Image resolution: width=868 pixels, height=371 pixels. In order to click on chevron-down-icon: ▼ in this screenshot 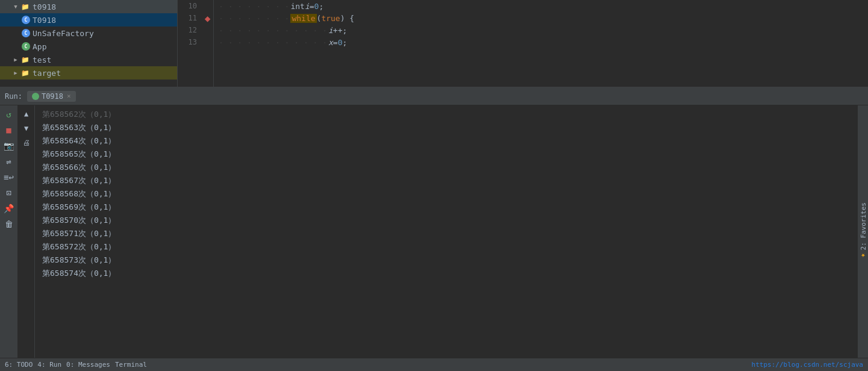, I will do `click(16, 7)`.